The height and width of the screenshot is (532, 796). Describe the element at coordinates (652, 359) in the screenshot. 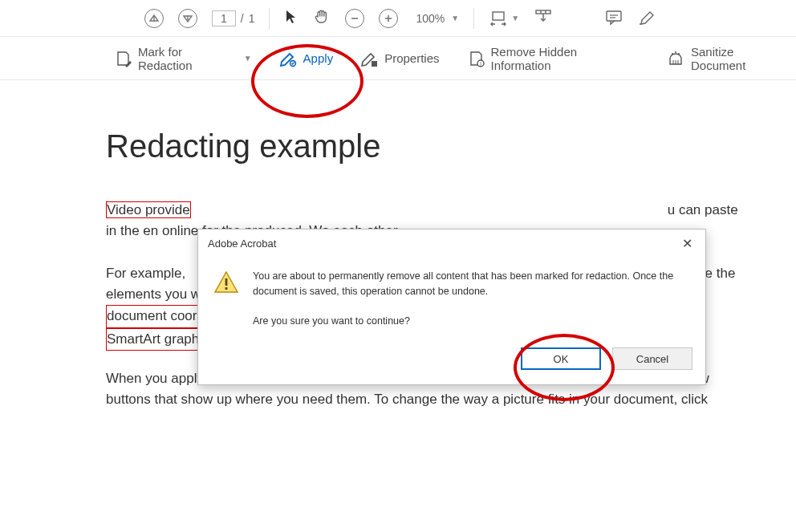

I see `cancel-button: Cancel` at that location.